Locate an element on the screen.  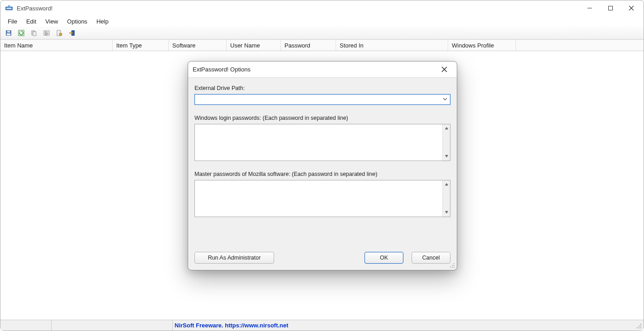
col-item-name: Item Name is located at coordinates (57, 45).